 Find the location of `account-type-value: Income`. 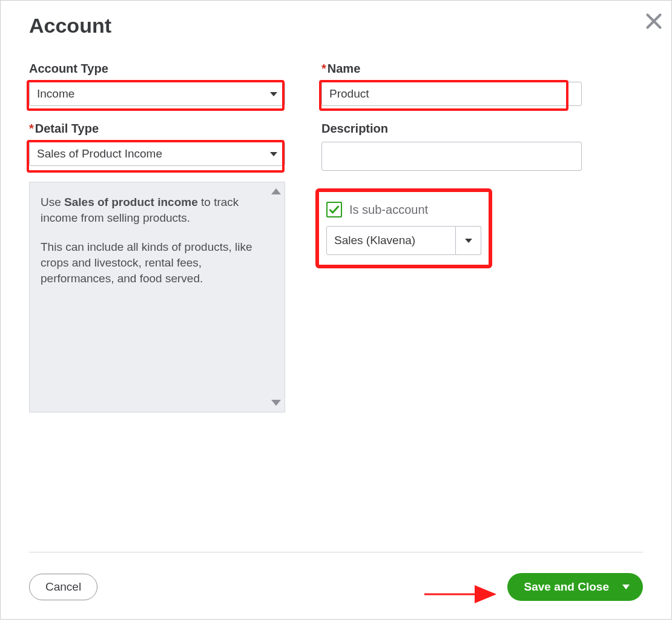

account-type-value: Income is located at coordinates (56, 94).